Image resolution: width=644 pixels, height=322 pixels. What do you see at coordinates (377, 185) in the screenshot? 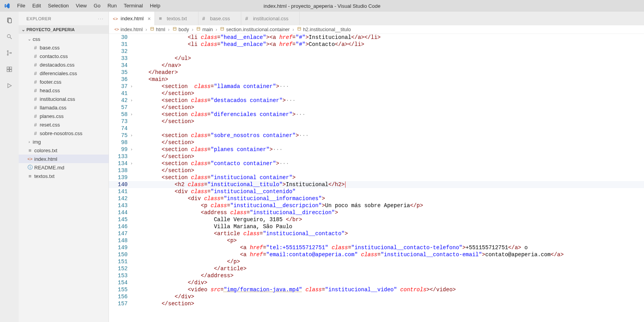
I see `code-line: 140 <h2 class="institucional__titulo">In…` at bounding box center [377, 185].